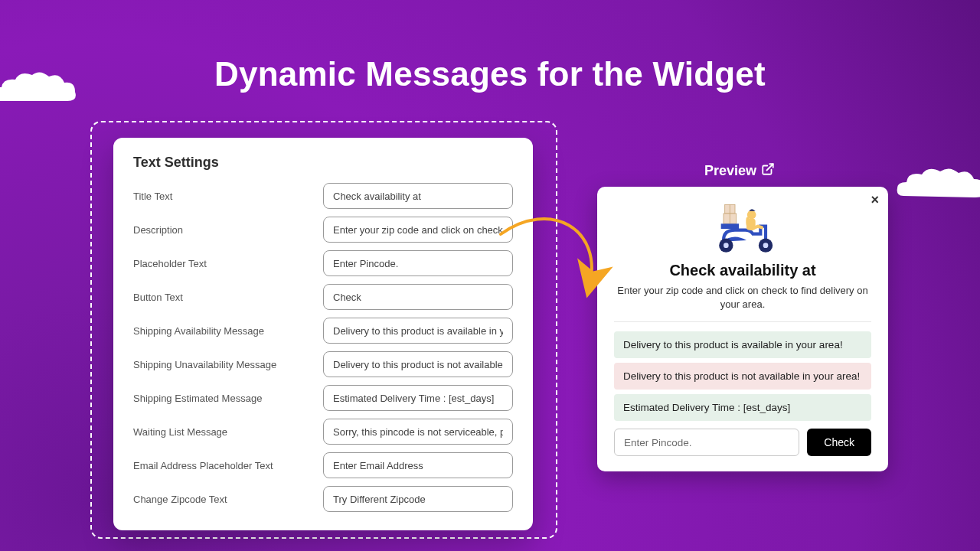  Describe the element at coordinates (323, 432) in the screenshot. I see `field-waiting-list: Waiting List Message` at that location.